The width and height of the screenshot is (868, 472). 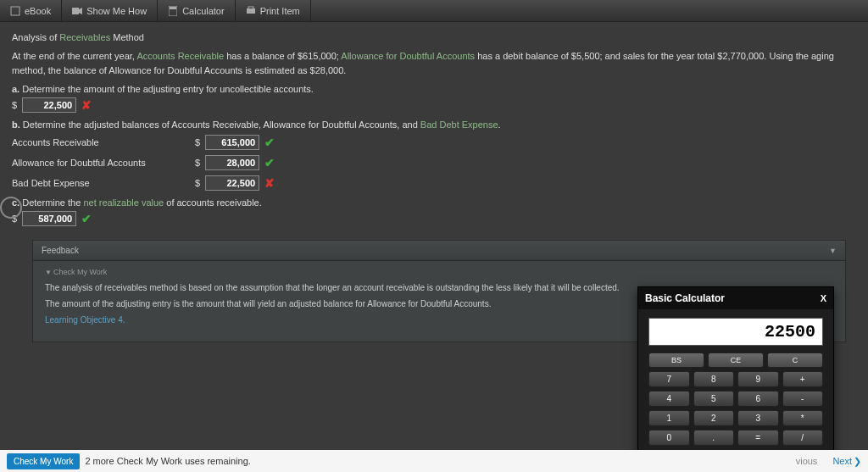 What do you see at coordinates (434, 37) in the screenshot?
I see `page-title: Analysis of Receivables Method` at bounding box center [434, 37].